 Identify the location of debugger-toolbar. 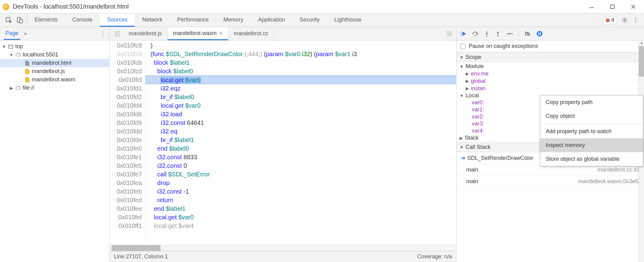
(550, 34).